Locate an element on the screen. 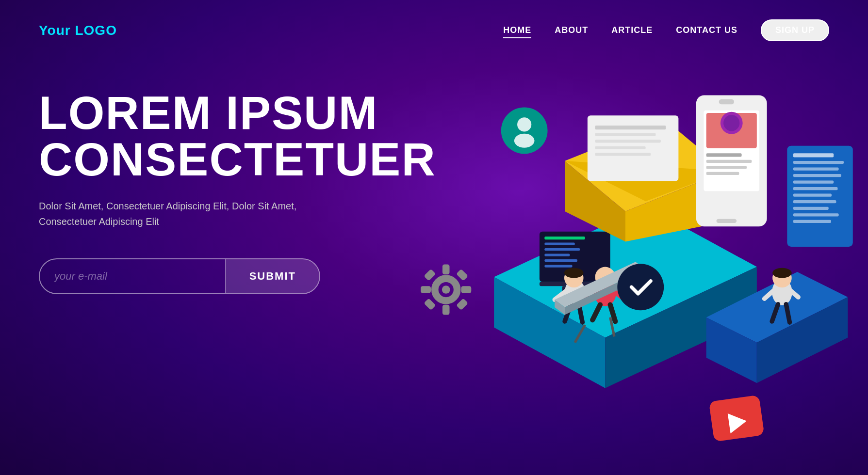  nav-home: HOME is located at coordinates (517, 30).